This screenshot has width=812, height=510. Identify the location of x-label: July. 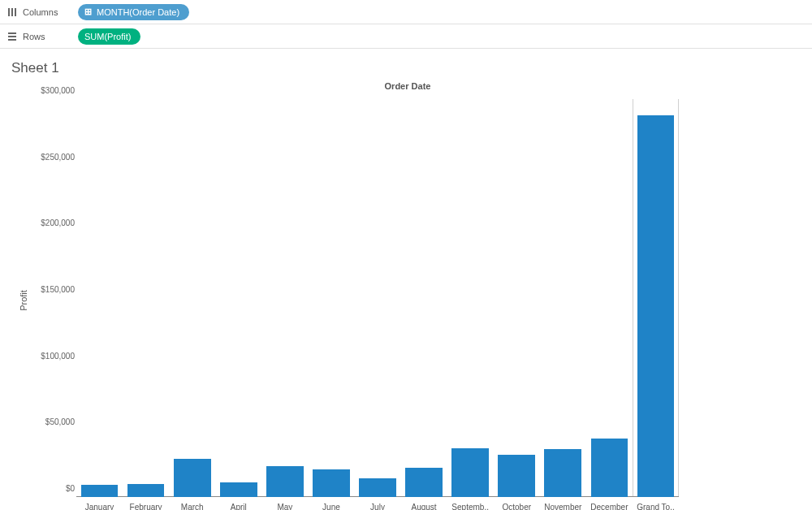
(377, 507).